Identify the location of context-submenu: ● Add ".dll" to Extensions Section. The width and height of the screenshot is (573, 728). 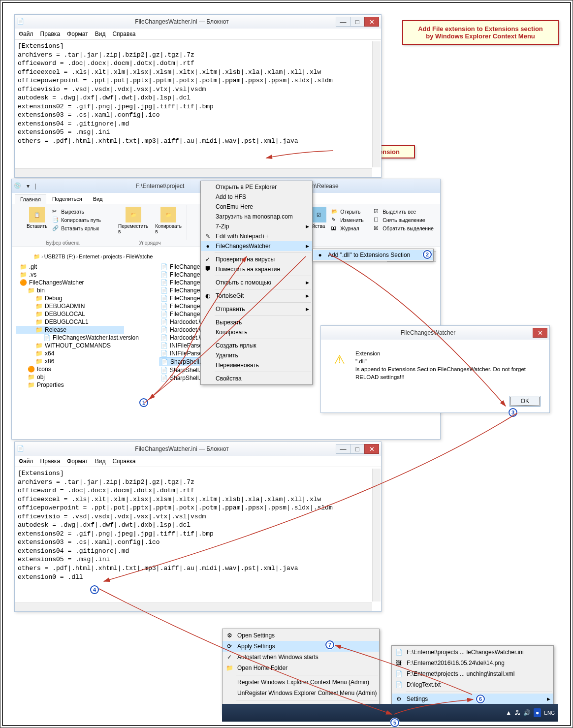
(373, 255).